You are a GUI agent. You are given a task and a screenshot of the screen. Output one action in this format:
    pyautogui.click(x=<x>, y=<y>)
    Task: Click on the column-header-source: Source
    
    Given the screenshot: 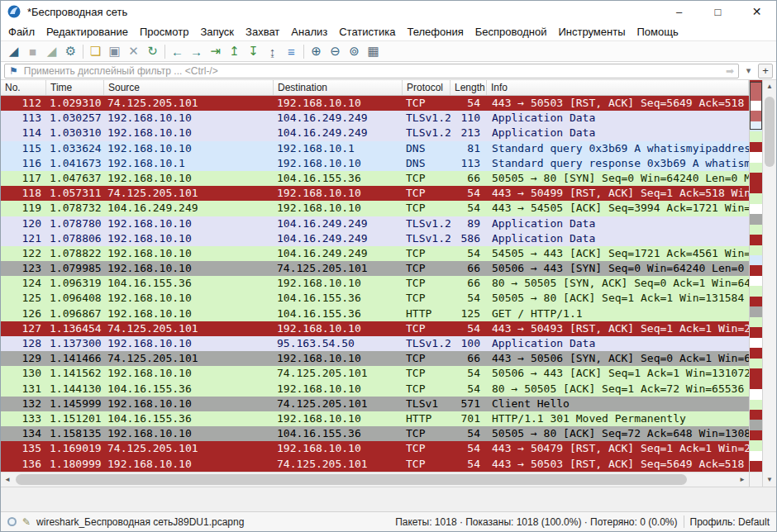 What is the action you would take?
    pyautogui.click(x=188, y=88)
    